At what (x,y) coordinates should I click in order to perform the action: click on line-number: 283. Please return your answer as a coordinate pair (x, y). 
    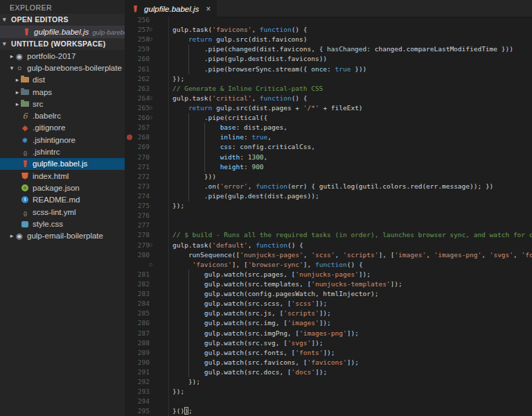
    Looking at the image, I should click on (137, 294).